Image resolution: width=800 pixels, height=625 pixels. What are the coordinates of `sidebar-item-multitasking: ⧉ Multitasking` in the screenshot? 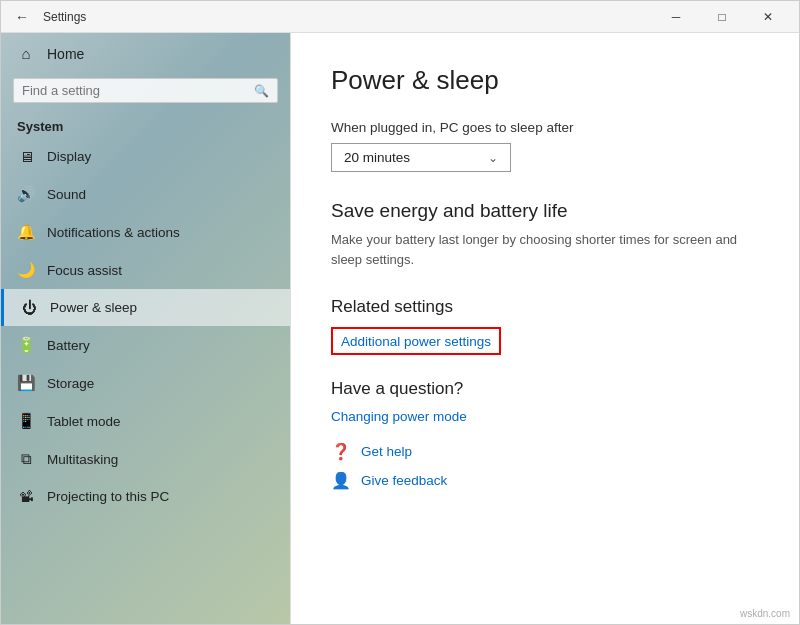 It's located at (146, 459).